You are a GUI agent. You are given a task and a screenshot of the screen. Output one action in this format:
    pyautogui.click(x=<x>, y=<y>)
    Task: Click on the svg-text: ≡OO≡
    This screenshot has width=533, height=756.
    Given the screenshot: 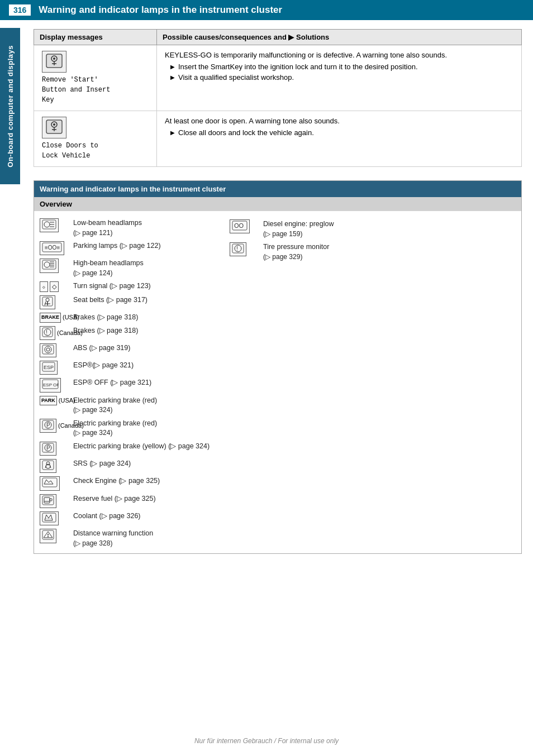 What is the action you would take?
    pyautogui.click(x=53, y=248)
    